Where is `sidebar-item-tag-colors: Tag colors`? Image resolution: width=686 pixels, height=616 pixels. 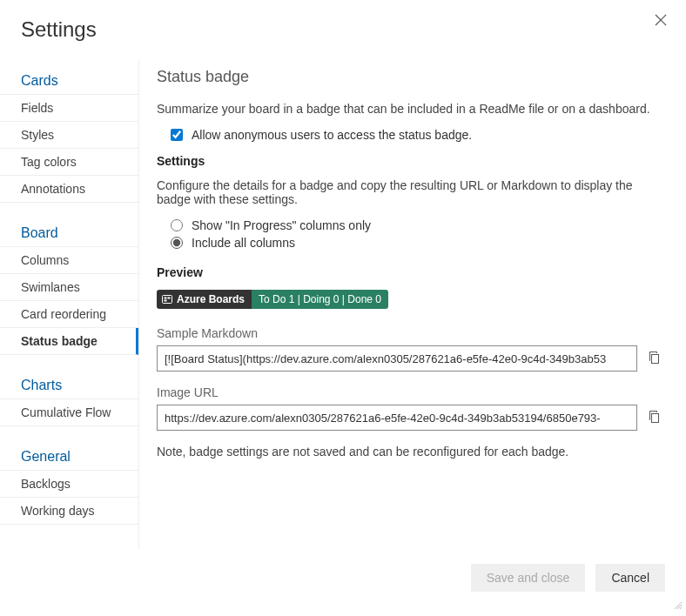
sidebar-item-tag-colors: Tag colors is located at coordinates (70, 162).